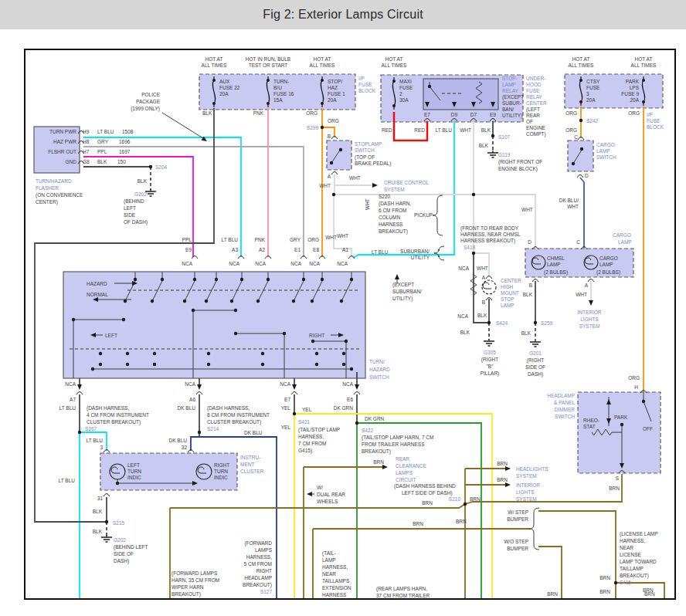  I want to click on diagram-label: 3, so click(588, 94).